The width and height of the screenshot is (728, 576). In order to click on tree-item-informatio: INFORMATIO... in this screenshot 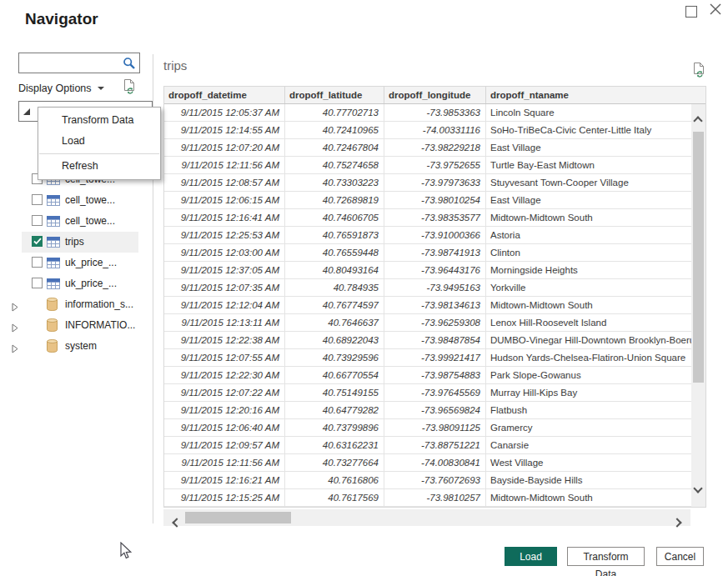, I will do `click(82, 325)`.